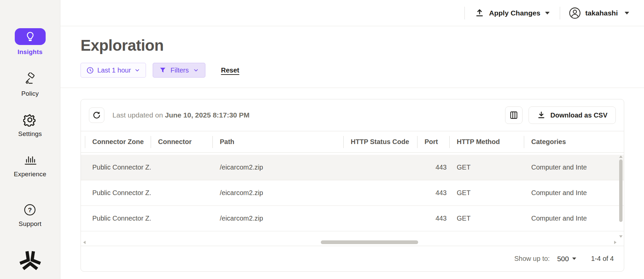 This screenshot has width=644, height=279. I want to click on download-icon, so click(541, 115).